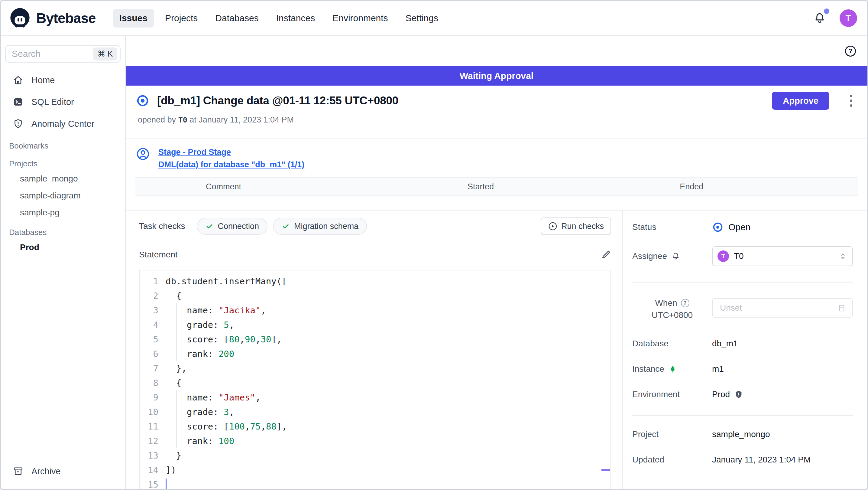  Describe the element at coordinates (497, 76) in the screenshot. I see `status-banner: Waiting Approval` at that location.